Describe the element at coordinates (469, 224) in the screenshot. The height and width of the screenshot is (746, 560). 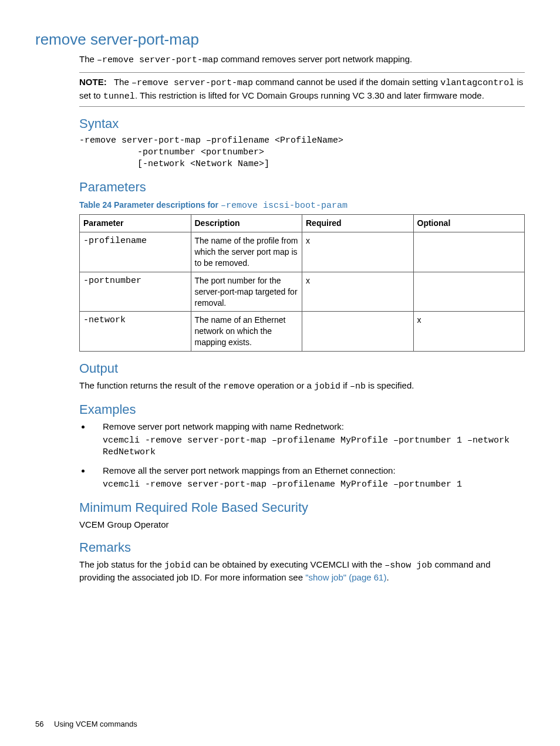
I see `col-header-optional: Optional` at that location.